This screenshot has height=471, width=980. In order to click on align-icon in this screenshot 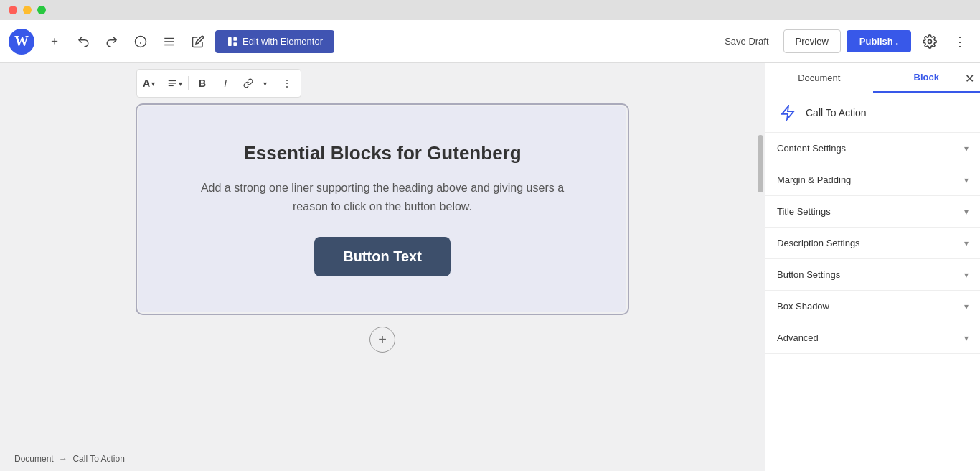, I will do `click(172, 83)`.